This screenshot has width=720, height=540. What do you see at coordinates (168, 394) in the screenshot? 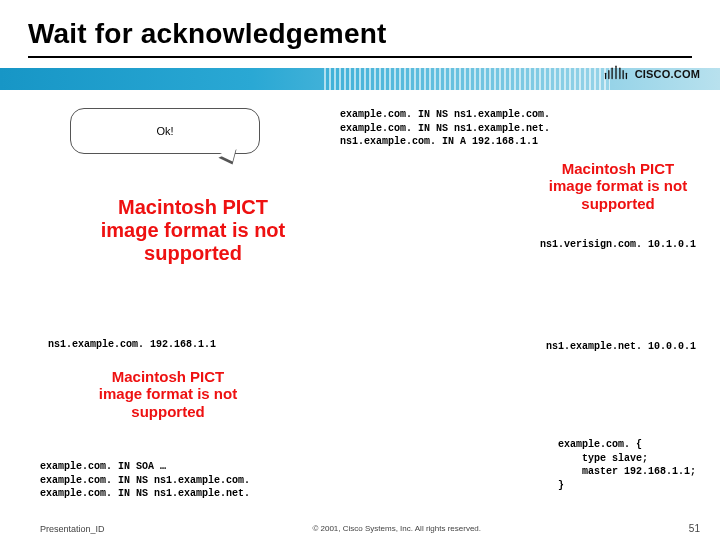
I see `pict-placeholder-2: Macintosh PICT image format is not suppo…` at bounding box center [168, 394].